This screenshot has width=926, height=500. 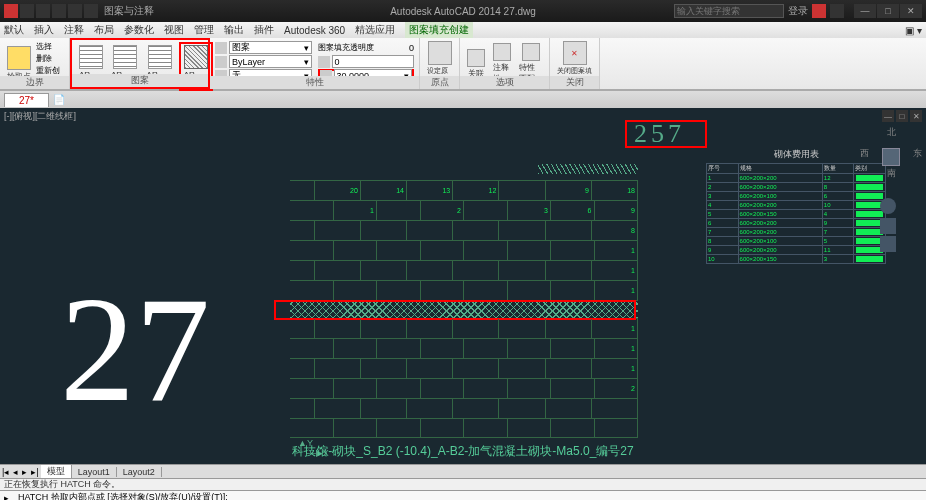 What do you see at coordinates (796, 169) in the screenshot?
I see `table-header: 序号规格数量类别` at bounding box center [796, 169].